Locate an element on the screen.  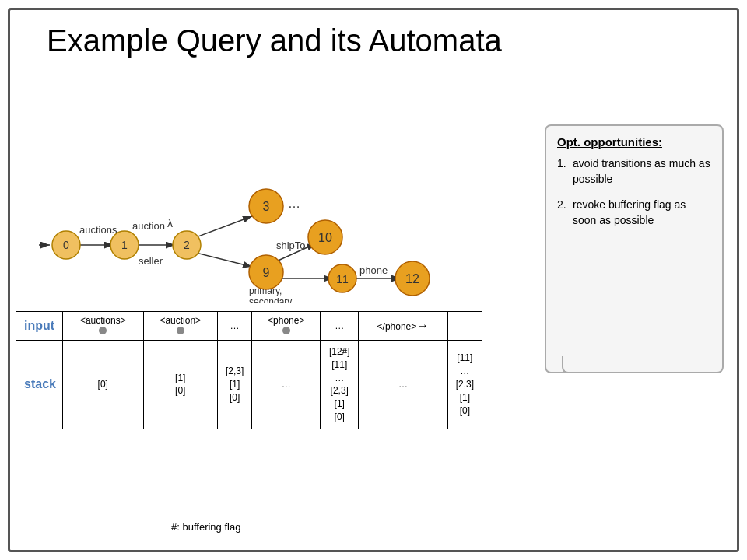
buffering-note: #: buffering flag is located at coordinates (205, 527).